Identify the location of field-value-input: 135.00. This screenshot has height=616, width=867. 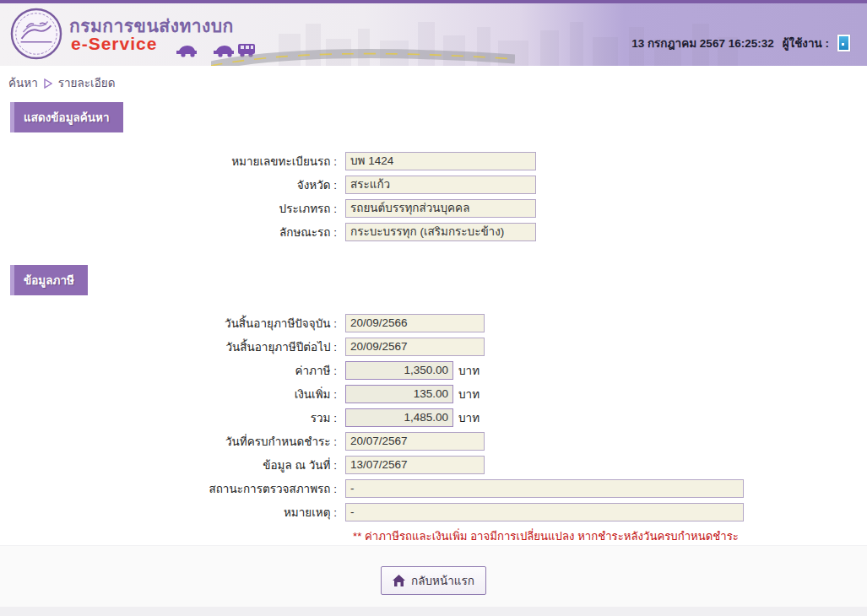
(399, 394).